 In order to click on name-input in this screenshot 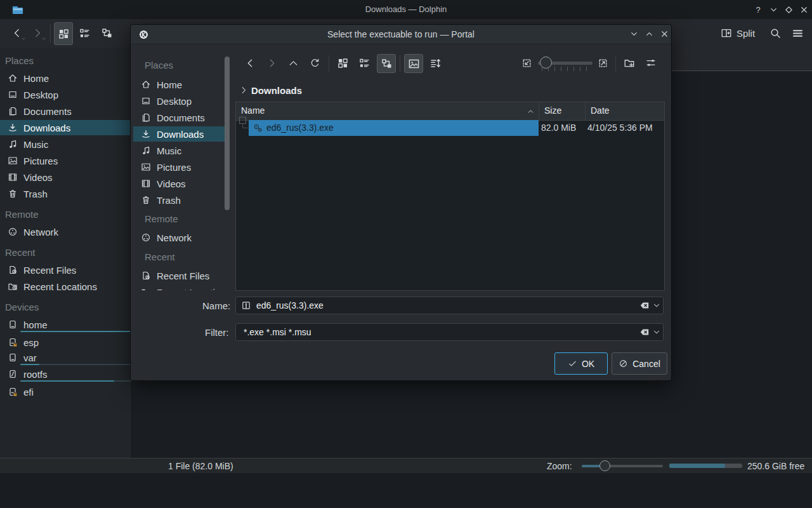, I will do `click(437, 305)`.